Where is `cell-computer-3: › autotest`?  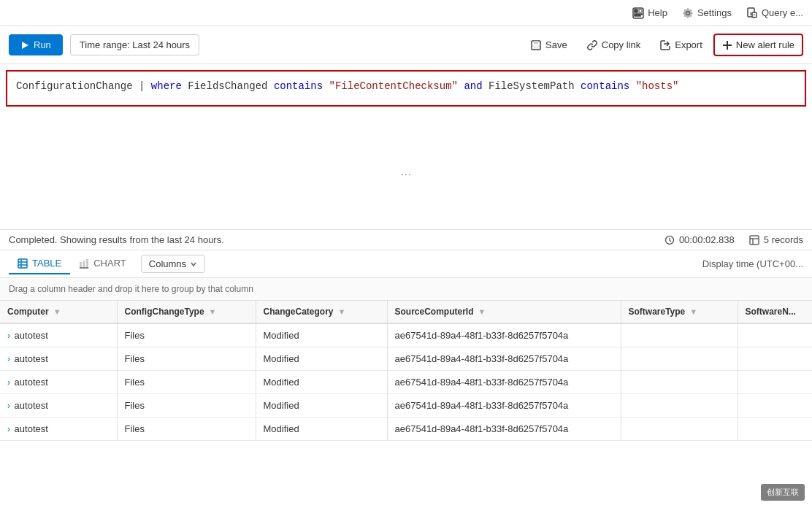 cell-computer-3: › autotest is located at coordinates (58, 406).